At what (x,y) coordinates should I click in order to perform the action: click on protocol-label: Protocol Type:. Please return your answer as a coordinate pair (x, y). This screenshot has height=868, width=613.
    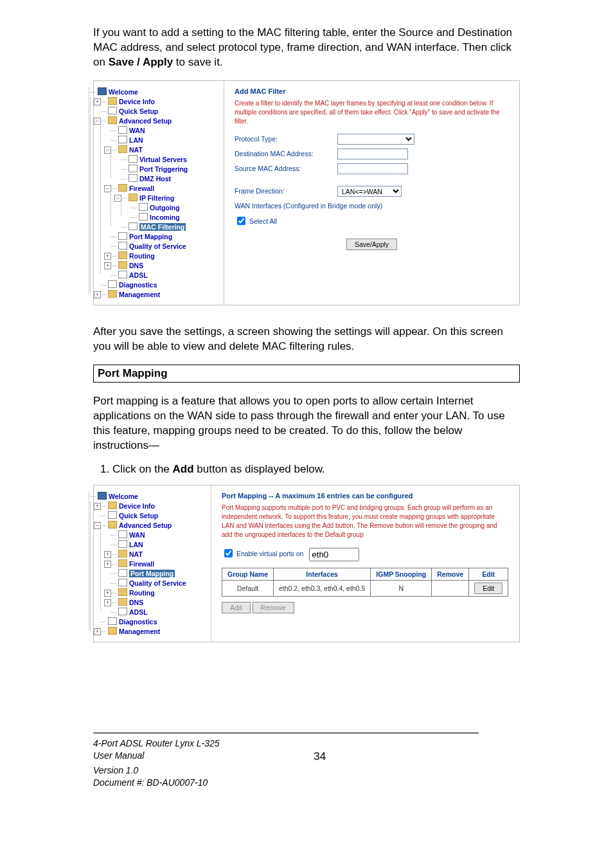
    Looking at the image, I should click on (286, 139).